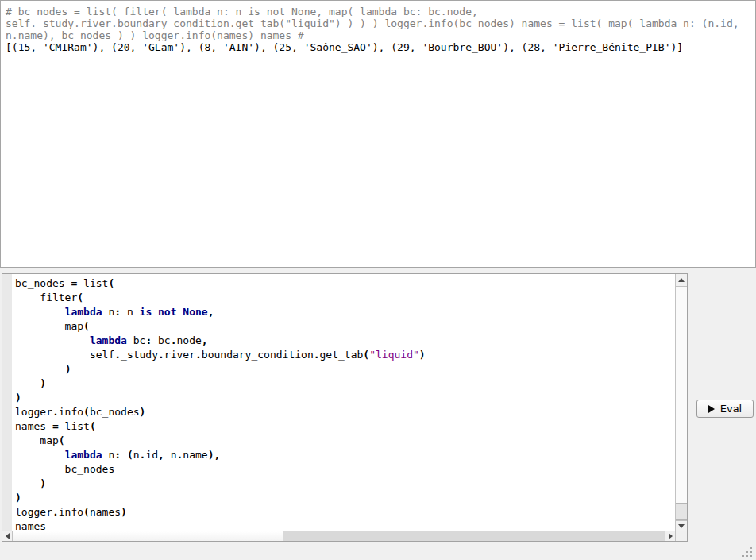 This screenshot has width=756, height=560. Describe the element at coordinates (345, 512) in the screenshot. I see `code-line: logger.info(names)` at that location.